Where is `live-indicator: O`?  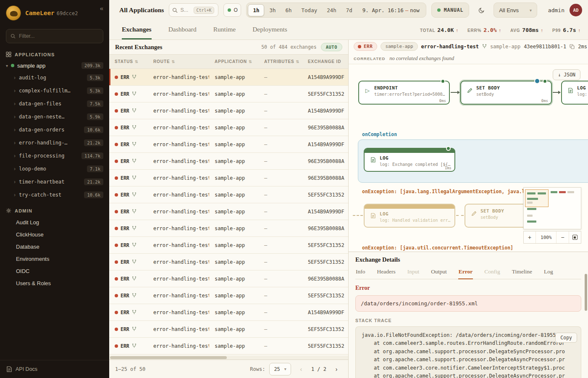 live-indicator: O is located at coordinates (232, 10).